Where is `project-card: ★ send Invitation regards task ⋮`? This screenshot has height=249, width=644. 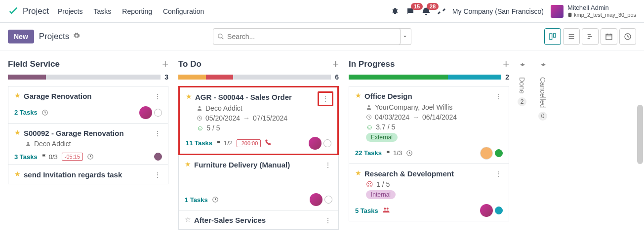
project-card: ★ send Invitation regards task ⋮ is located at coordinates (88, 175).